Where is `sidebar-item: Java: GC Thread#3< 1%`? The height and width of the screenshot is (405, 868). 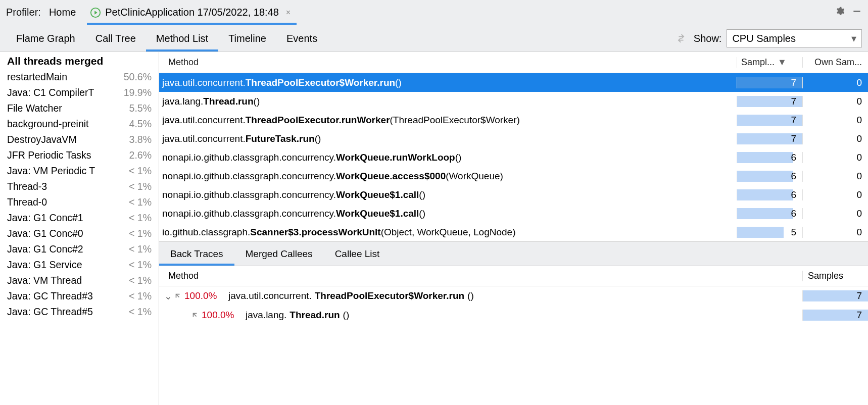
sidebar-item: Java: GC Thread#3< 1% is located at coordinates (79, 296).